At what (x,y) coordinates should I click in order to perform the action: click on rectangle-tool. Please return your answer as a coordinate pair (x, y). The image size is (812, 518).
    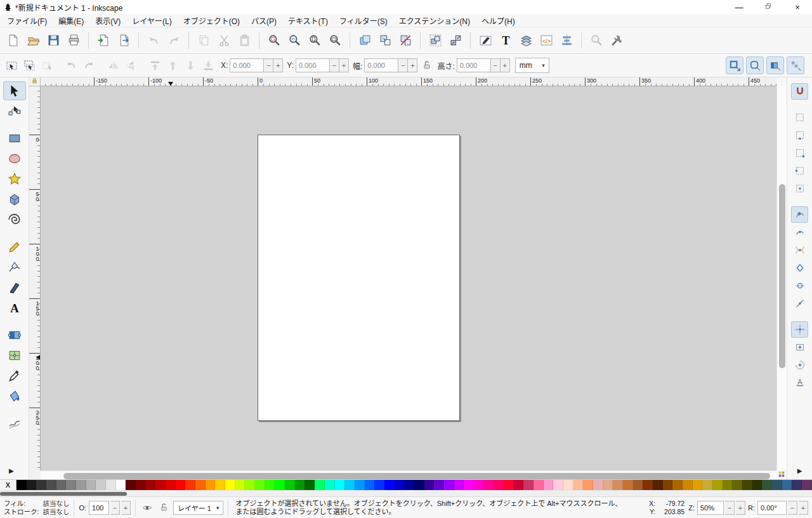
    Looking at the image, I should click on (15, 138).